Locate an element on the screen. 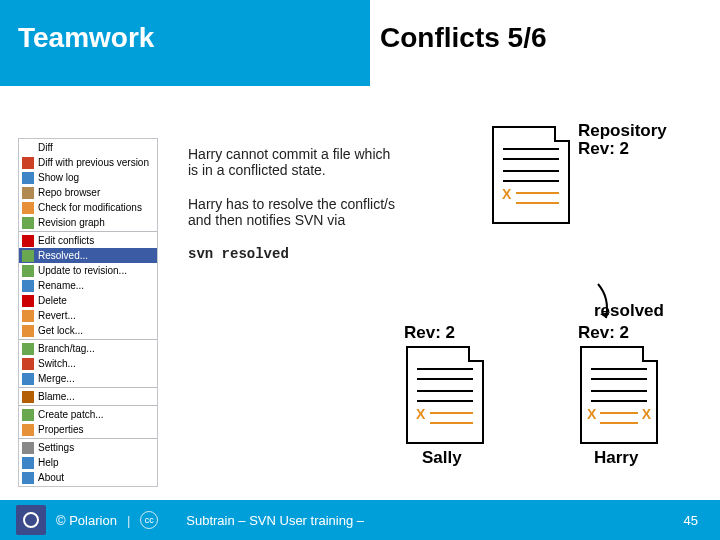 The image size is (720, 540). menu-item-rev-graph: Revision graph is located at coordinates (88, 222).